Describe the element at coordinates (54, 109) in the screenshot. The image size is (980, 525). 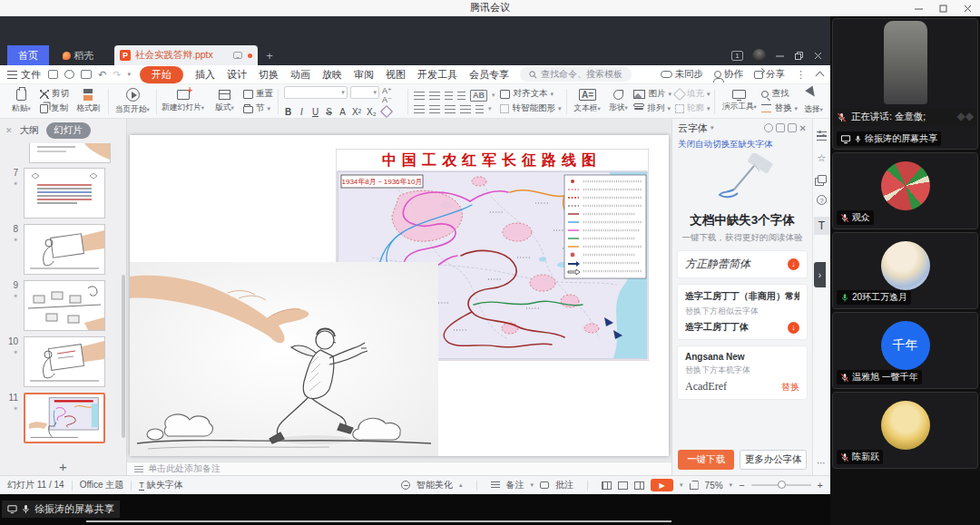
I see `copy-button: 复制` at that location.